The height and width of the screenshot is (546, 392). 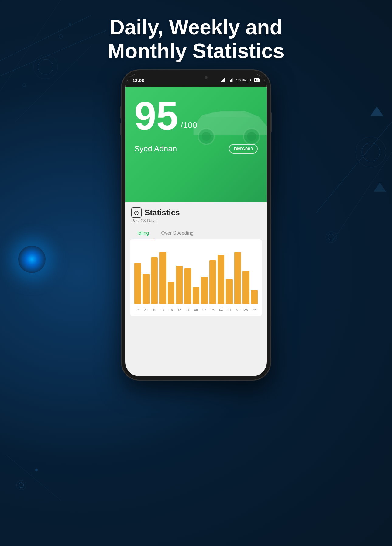 I want to click on chart-area: 232119171513110907050301302826, so click(x=196, y=278).